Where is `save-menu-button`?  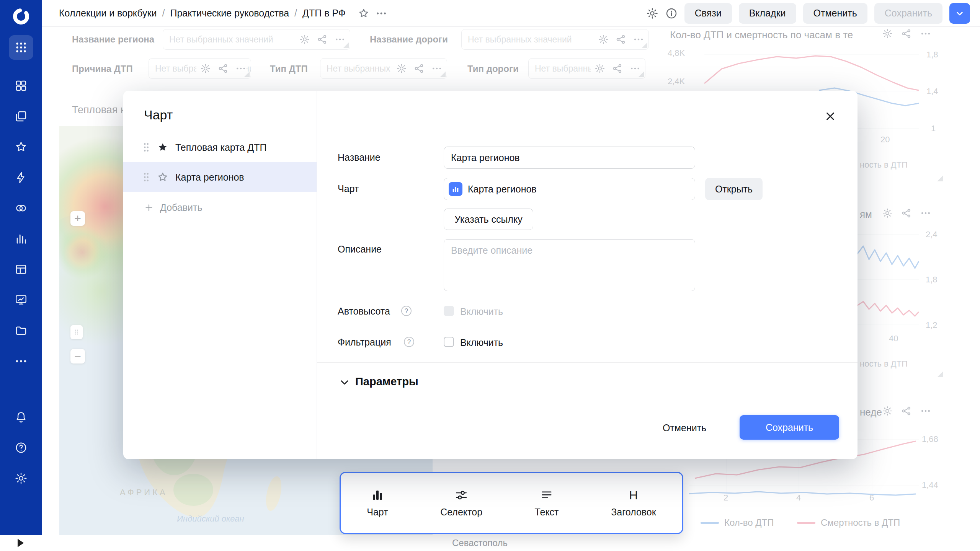 save-menu-button is located at coordinates (960, 13).